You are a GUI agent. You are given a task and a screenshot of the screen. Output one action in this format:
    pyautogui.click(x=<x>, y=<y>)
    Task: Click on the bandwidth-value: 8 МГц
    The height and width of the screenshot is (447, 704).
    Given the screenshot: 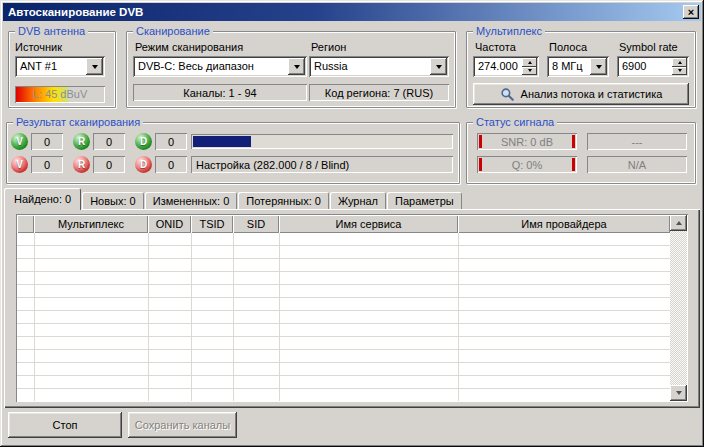 What is the action you would take?
    pyautogui.click(x=568, y=66)
    